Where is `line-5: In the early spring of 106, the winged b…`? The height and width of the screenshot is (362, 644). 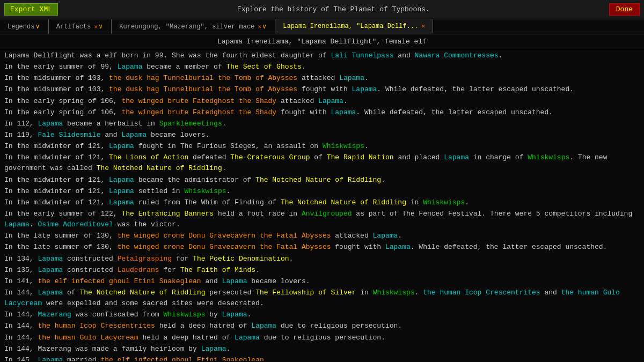
line-5: In the early spring of 106, the winged b… is located at coordinates (321, 101).